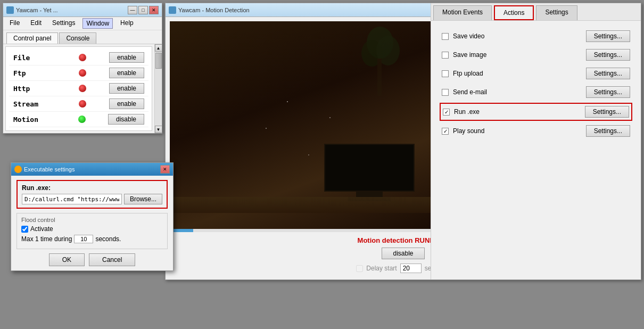 This screenshot has height=329, width=644. Describe the element at coordinates (127, 88) in the screenshot. I see `service-http-button: enable` at that location.